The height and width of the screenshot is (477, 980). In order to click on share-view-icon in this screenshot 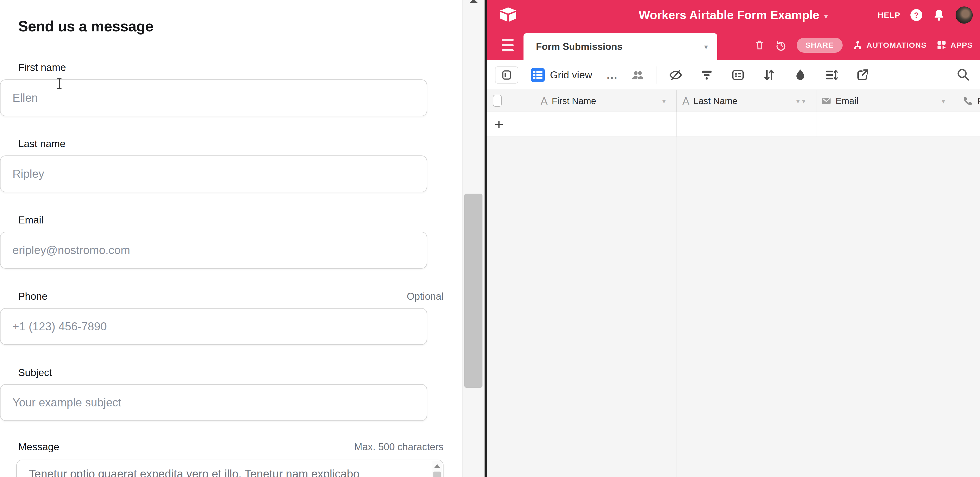, I will do `click(863, 75)`.